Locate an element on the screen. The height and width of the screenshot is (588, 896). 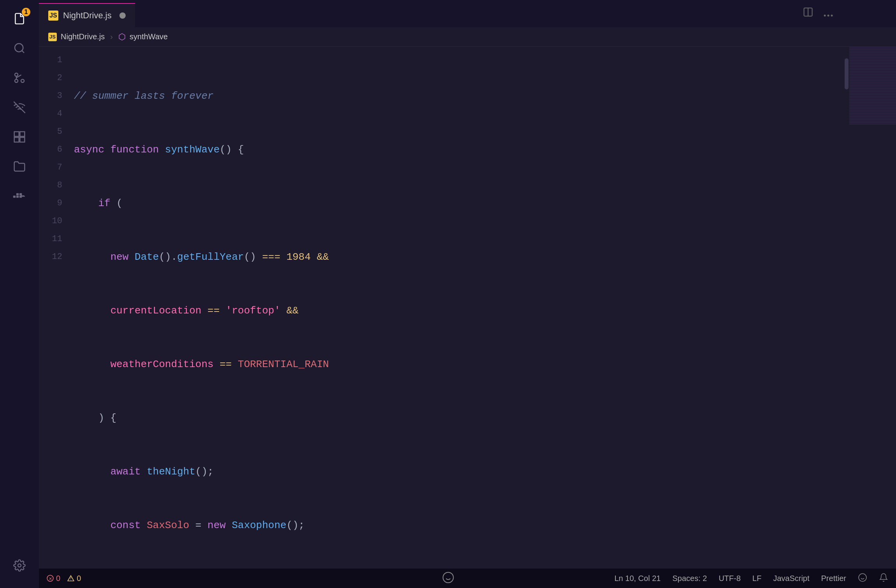
code-line-2: async function synthWave() { is located at coordinates (485, 150).